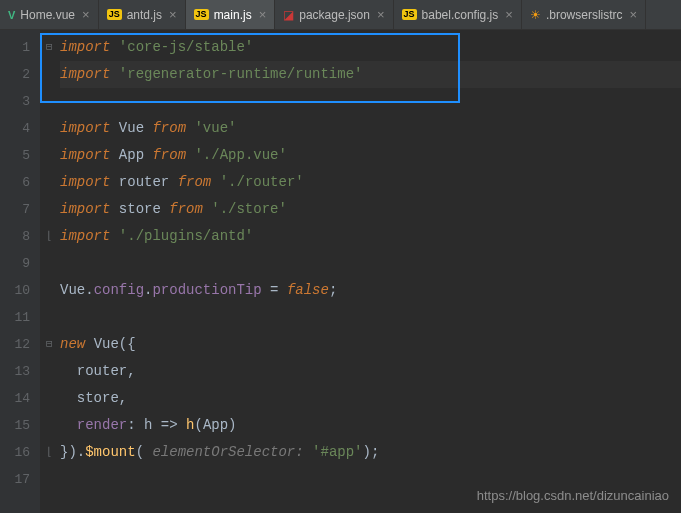 The width and height of the screenshot is (681, 513). Describe the element at coordinates (370, 236) in the screenshot. I see `code-line: ⌊import './plugins/antd'` at that location.